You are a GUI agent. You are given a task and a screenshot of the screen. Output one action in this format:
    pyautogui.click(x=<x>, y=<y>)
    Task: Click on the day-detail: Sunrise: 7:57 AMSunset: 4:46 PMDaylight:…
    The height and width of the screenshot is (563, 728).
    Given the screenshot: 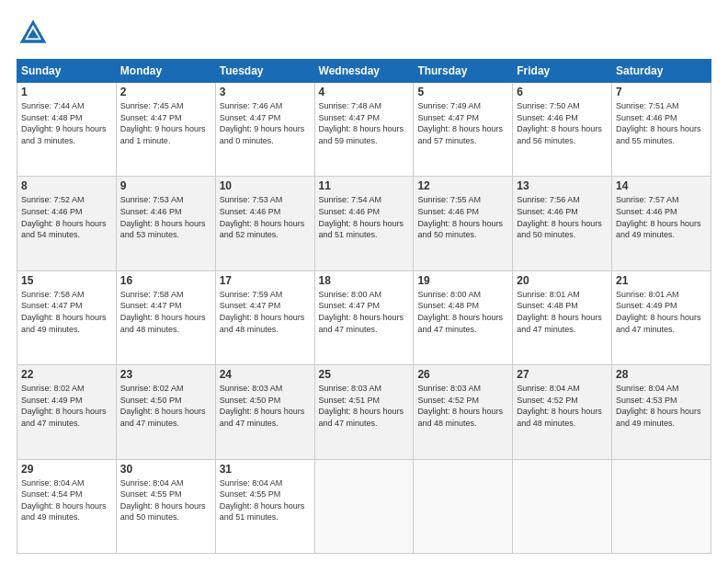 What is the action you would take?
    pyautogui.click(x=658, y=217)
    